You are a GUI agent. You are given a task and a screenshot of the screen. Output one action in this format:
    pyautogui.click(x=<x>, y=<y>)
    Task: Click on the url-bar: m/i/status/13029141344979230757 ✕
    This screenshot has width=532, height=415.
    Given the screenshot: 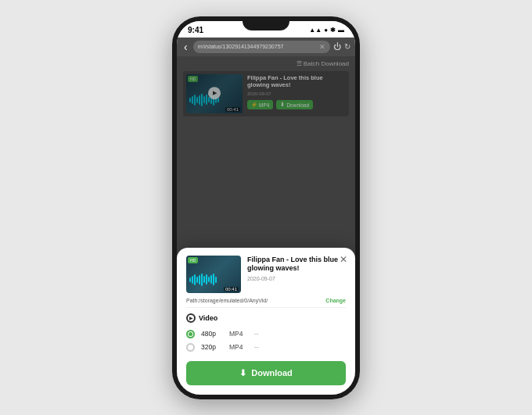 What is the action you would take?
    pyautogui.click(x=261, y=47)
    